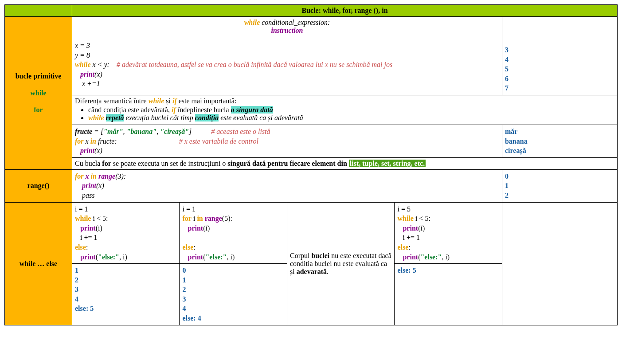 This screenshot has width=622, height=364. Describe the element at coordinates (126, 233) in the screenshot. I see `we-col1-code: i = 1 while i < 5: print(i) i += 1 else:…` at that location.